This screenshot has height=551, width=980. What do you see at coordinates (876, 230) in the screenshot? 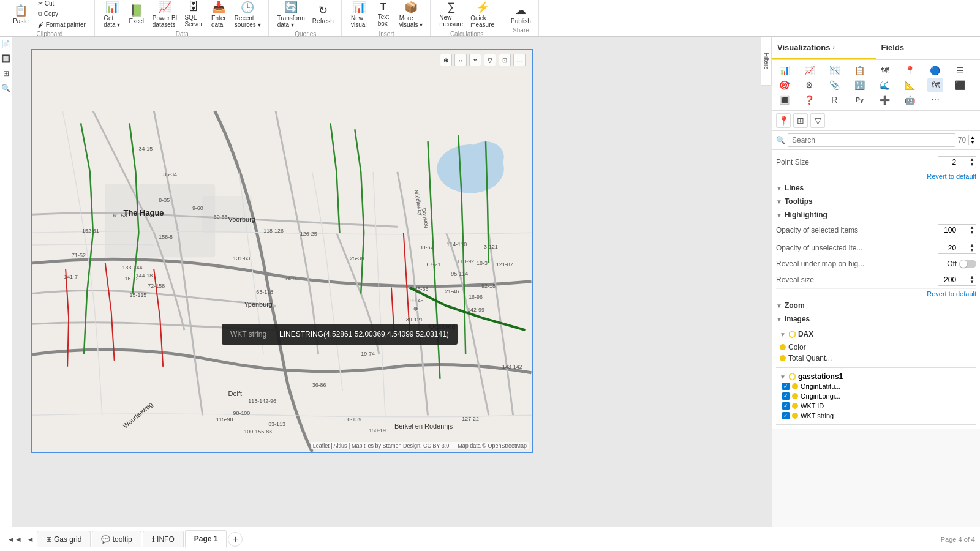
I see `opacity-selected-row: Opacity of selected items ▲ ▼` at bounding box center [876, 230].